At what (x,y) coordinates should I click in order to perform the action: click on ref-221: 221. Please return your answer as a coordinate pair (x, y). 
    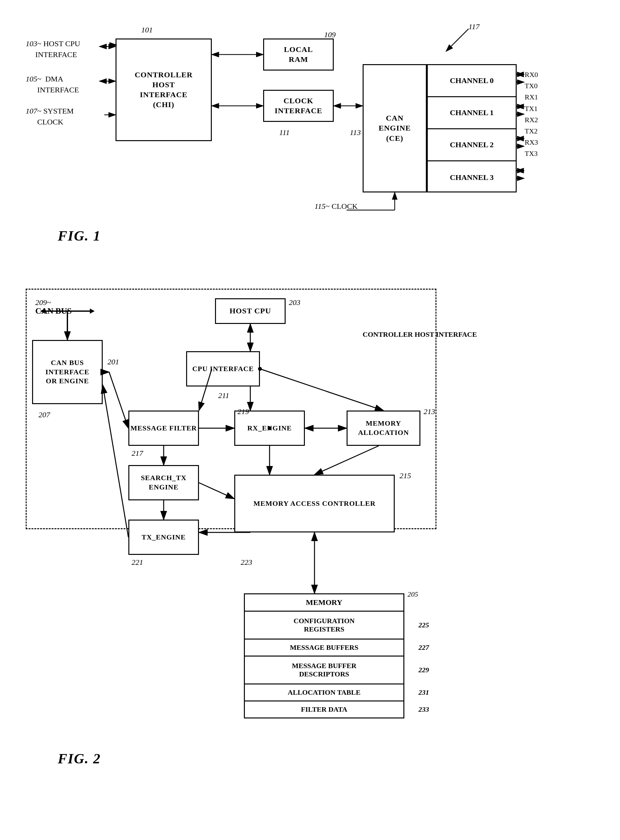
    Looking at the image, I should click on (137, 562).